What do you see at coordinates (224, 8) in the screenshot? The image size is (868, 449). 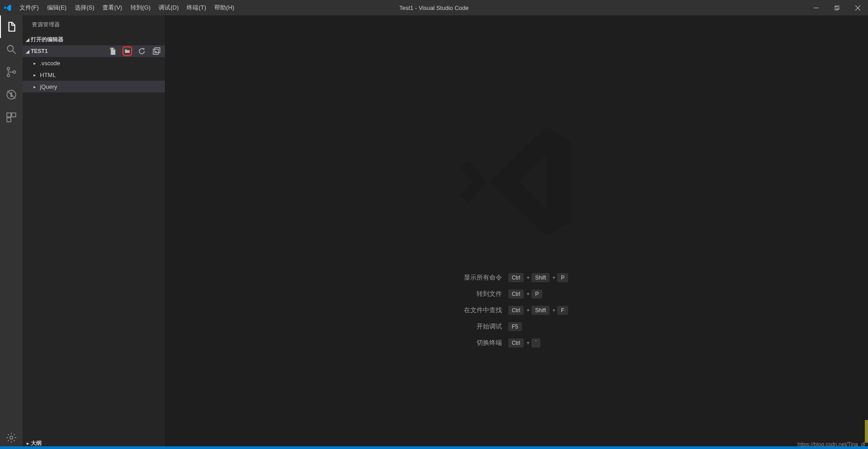 I see `menu-help: 帮助(H)` at bounding box center [224, 8].